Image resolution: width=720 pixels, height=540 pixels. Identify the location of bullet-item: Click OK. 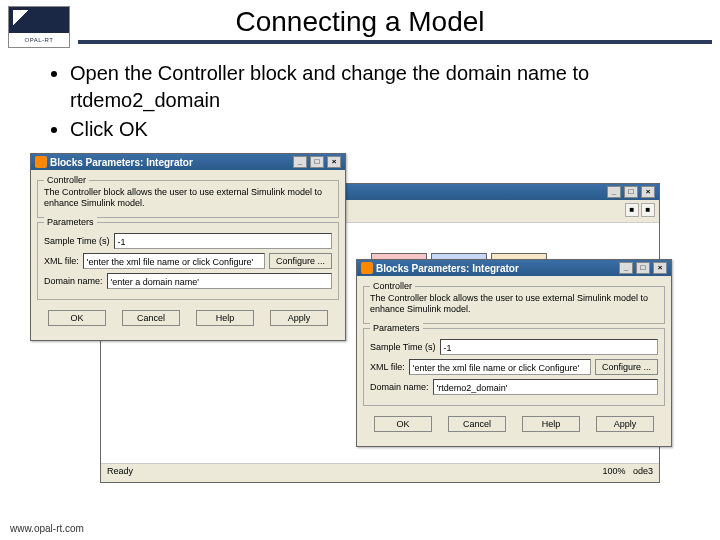
(380, 130).